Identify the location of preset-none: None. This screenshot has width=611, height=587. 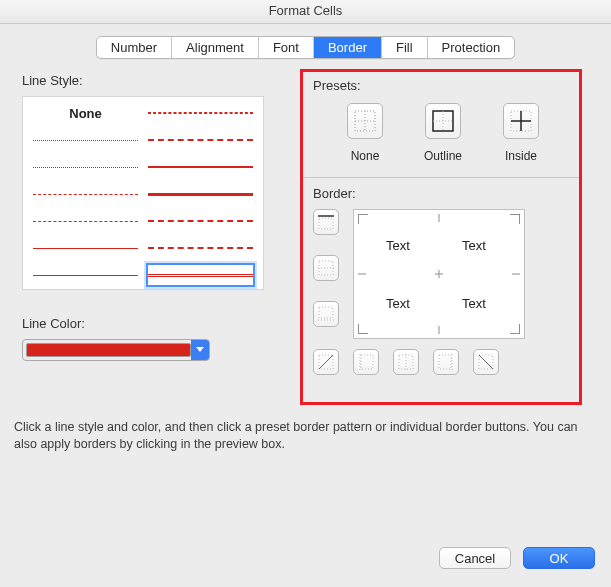
(365, 133).